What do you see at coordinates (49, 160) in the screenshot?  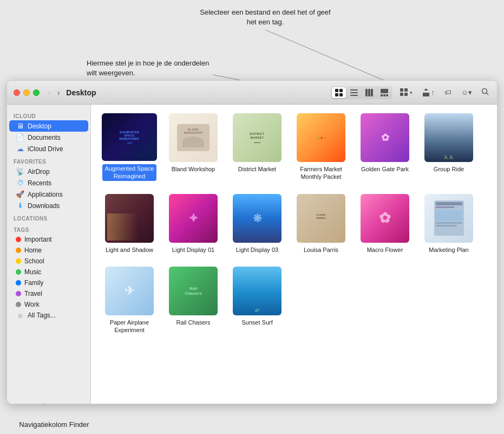 I see `sidebar-section-favorites: Favorites` at bounding box center [49, 160].